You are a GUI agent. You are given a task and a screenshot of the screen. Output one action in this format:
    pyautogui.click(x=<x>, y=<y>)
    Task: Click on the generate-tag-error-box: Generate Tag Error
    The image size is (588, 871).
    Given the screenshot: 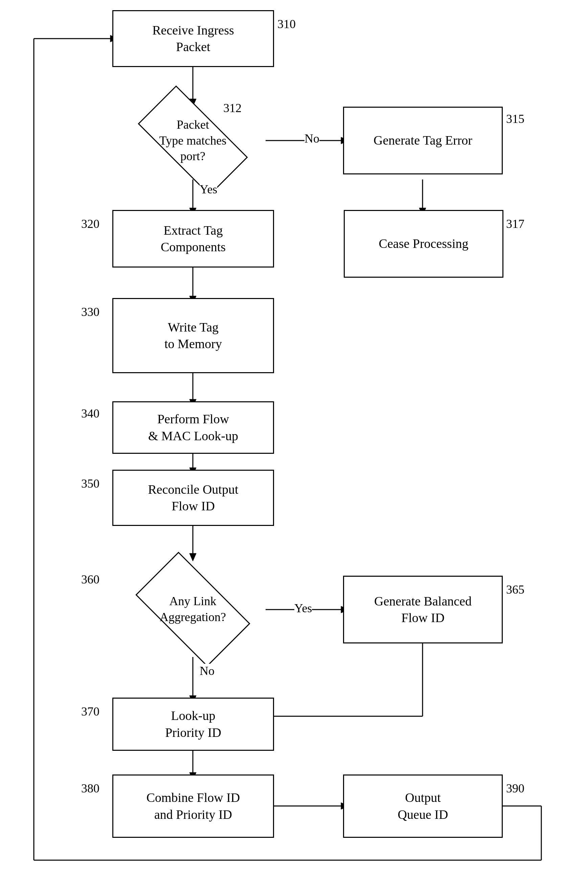 What is the action you would take?
    pyautogui.click(x=423, y=141)
    